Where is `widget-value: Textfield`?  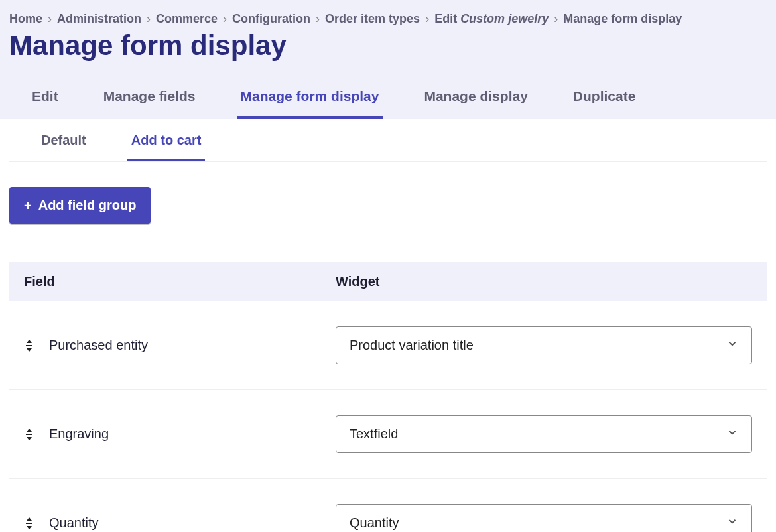
widget-value: Textfield is located at coordinates (374, 434).